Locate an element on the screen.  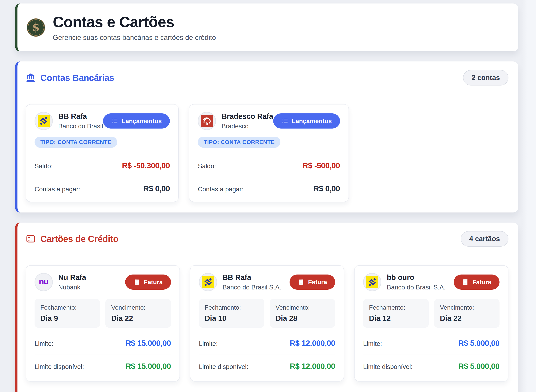
credit-card-name: Nu Rafa is located at coordinates (72, 278).